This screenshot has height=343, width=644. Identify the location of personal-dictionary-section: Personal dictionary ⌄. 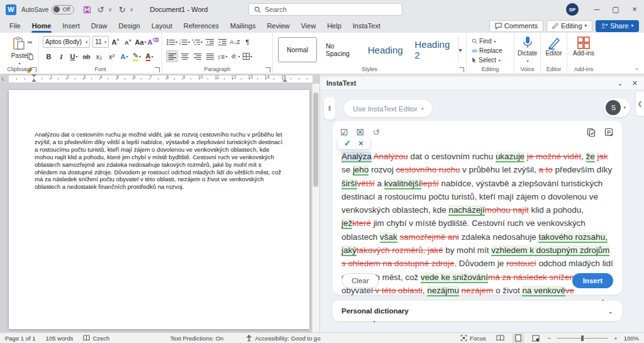
(477, 311).